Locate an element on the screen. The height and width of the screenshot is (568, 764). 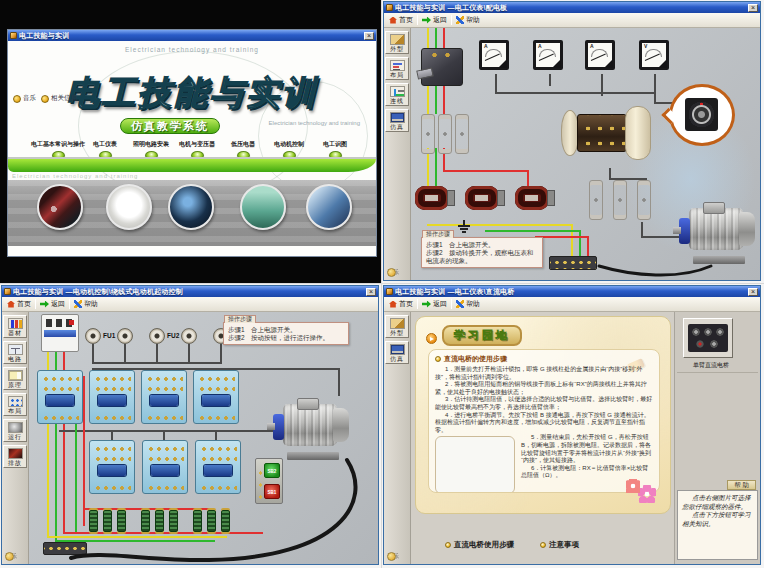
link-precautions: 注意事项 is located at coordinates (560, 545).